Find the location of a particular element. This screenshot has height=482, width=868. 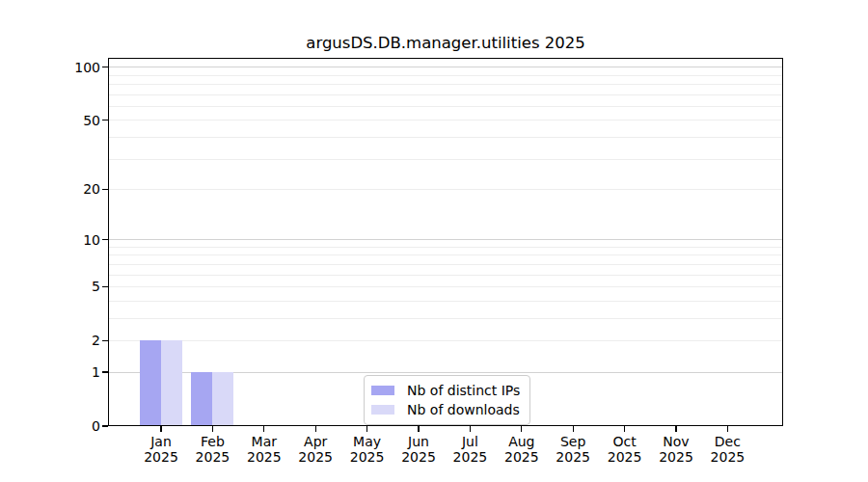

legend-label-downloads: Nb of downloads is located at coordinates (463, 410).